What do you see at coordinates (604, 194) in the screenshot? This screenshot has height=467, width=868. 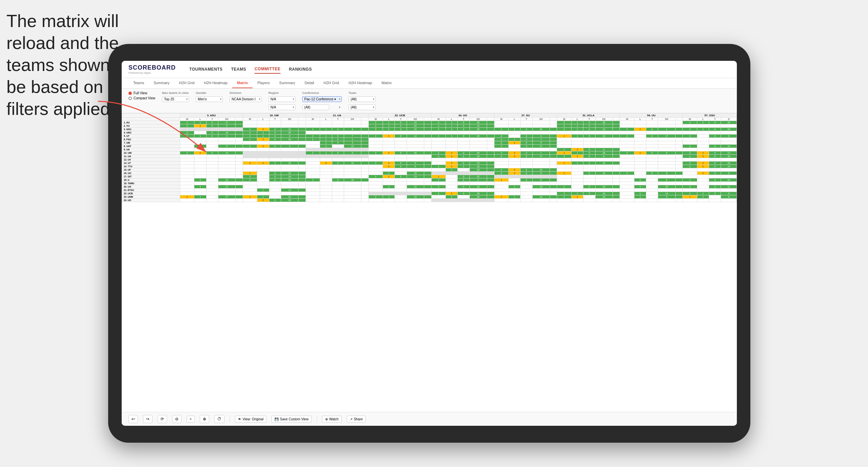 I see `matrix-cell: 19` at bounding box center [604, 194].